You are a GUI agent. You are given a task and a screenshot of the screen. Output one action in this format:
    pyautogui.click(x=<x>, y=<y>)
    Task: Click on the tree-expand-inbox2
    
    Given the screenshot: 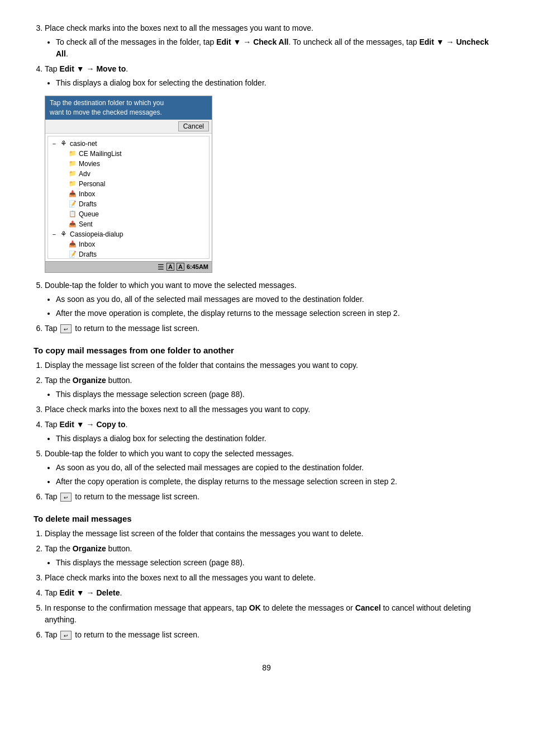 What is the action you would take?
    pyautogui.click(x=63, y=244)
    